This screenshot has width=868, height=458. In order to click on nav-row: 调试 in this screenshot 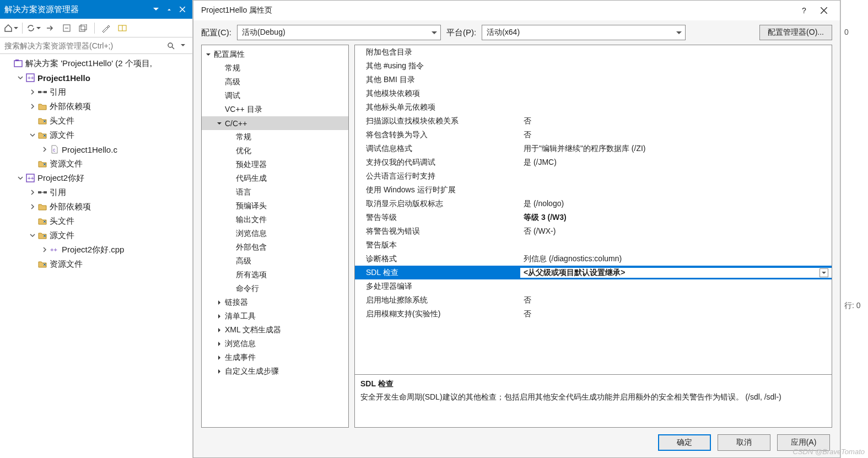, I will do `click(275, 96)`.